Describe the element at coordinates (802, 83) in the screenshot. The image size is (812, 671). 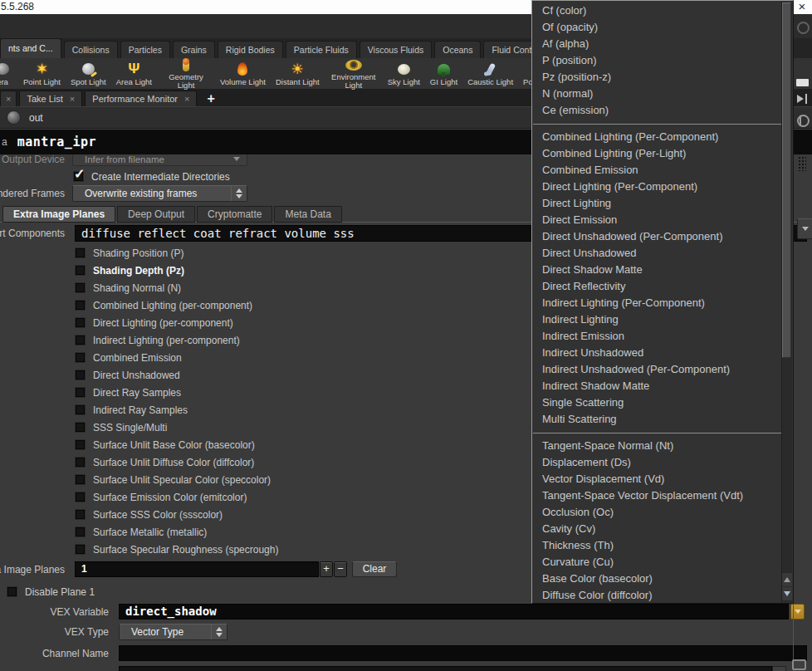
I see `pane-divider-handle` at that location.